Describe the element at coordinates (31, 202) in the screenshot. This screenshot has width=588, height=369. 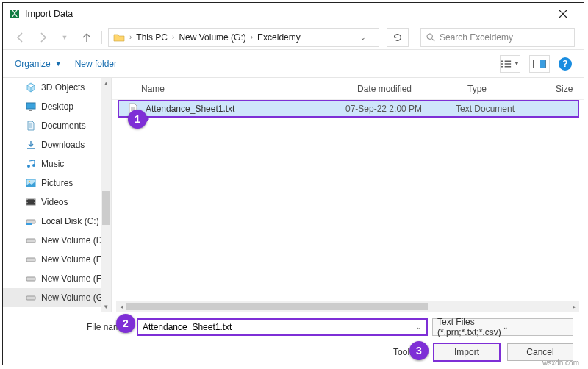
I see `videos-icon` at that location.